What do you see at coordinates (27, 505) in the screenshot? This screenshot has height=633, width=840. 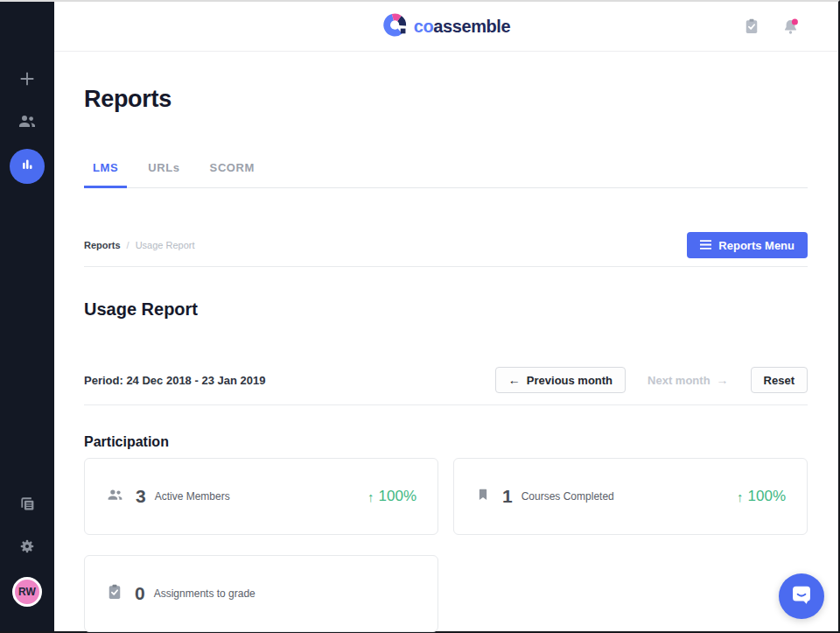 I see `sidebar-item-library` at bounding box center [27, 505].